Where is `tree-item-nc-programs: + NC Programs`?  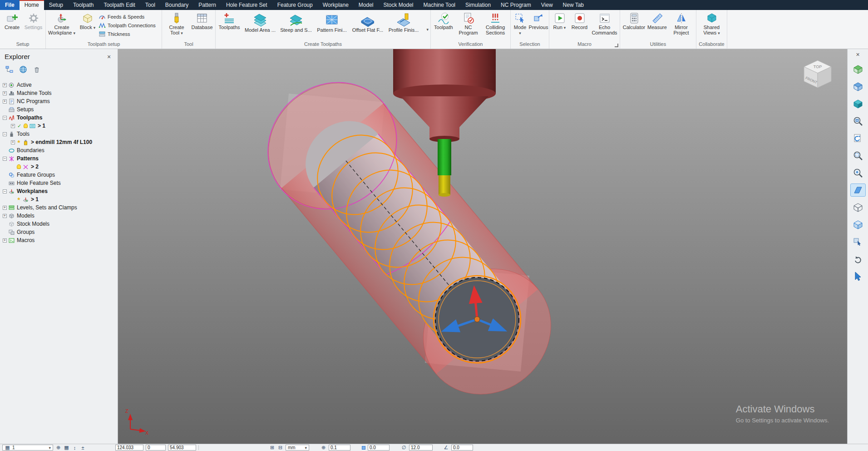
tree-item-nc-programs: + NC Programs is located at coordinates (60, 101).